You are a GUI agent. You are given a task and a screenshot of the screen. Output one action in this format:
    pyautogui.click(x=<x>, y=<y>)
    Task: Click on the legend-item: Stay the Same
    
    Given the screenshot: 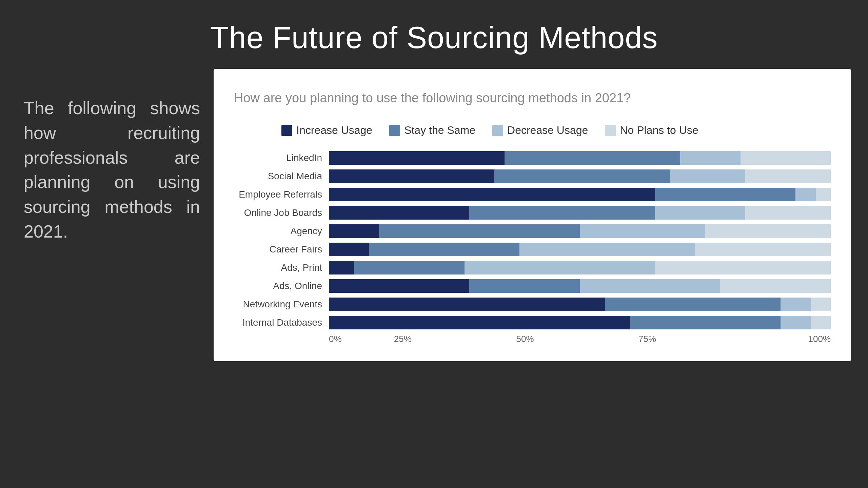 What is the action you would take?
    pyautogui.click(x=432, y=130)
    